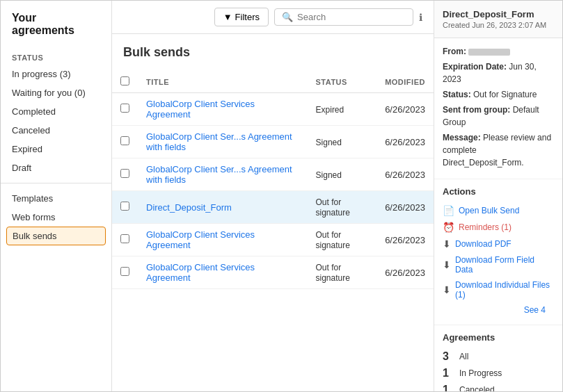 The width and height of the screenshot is (563, 392). I want to click on agreement-row-all: 3 All, so click(498, 357).